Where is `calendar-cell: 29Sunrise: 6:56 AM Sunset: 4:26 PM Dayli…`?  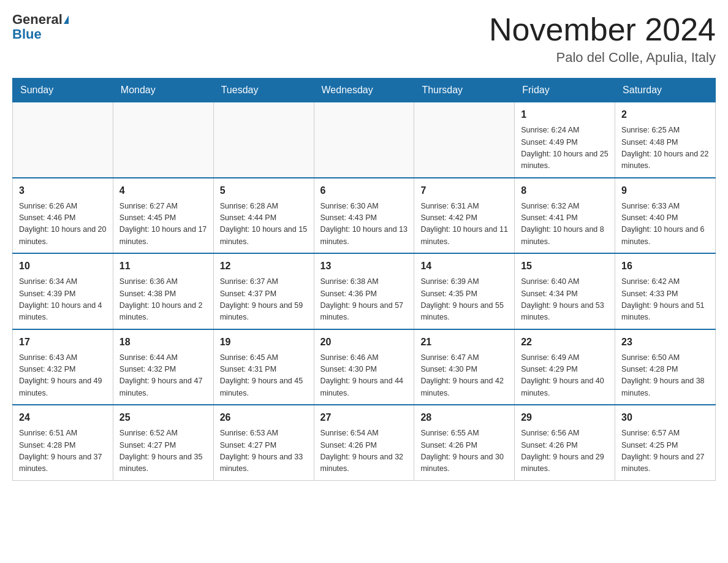 calendar-cell: 29Sunrise: 6:56 AM Sunset: 4:26 PM Dayli… is located at coordinates (565, 443).